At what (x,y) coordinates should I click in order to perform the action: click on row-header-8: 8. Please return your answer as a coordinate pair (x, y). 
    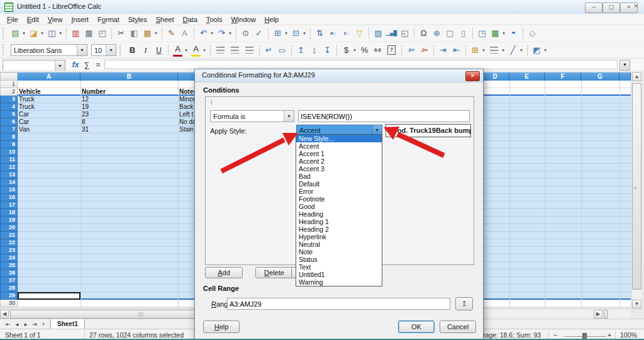
    Looking at the image, I should click on (9, 137).